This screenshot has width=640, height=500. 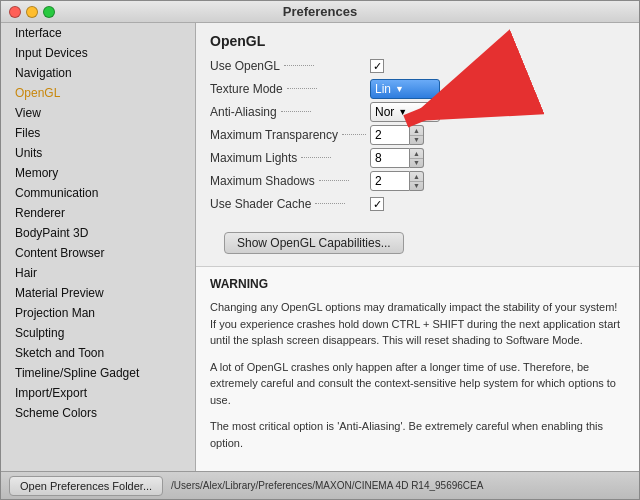 I want to click on show-opengl-button: Show OpenGL Capabilities..., so click(x=314, y=243).